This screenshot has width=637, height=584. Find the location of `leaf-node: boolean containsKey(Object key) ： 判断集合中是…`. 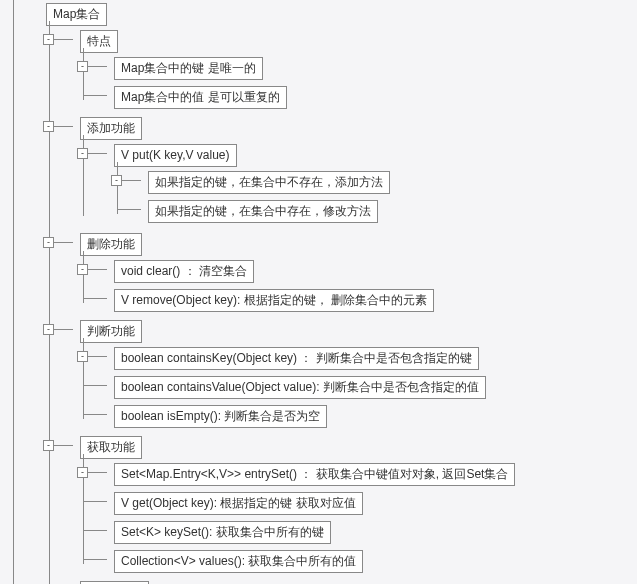

leaf-node: boolean containsKey(Object key) ： 判断集合中是… is located at coordinates (296, 358).